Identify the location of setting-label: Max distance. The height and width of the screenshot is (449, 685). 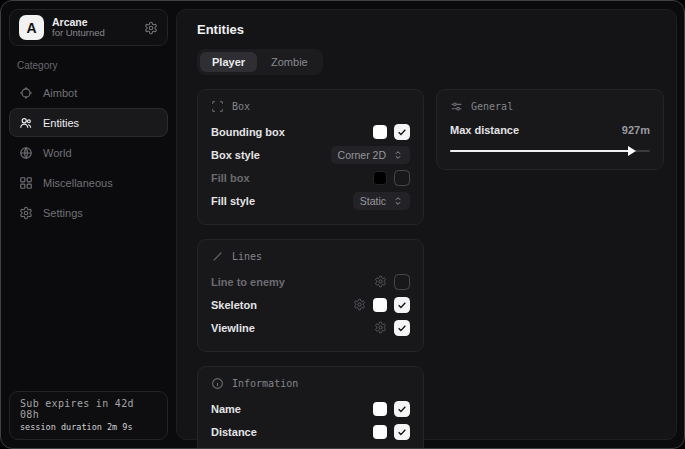
(484, 130).